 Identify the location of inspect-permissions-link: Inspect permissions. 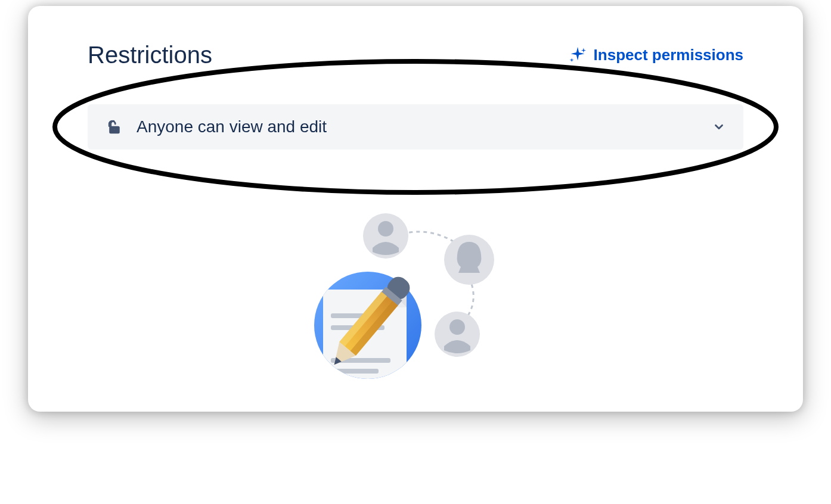
(656, 55).